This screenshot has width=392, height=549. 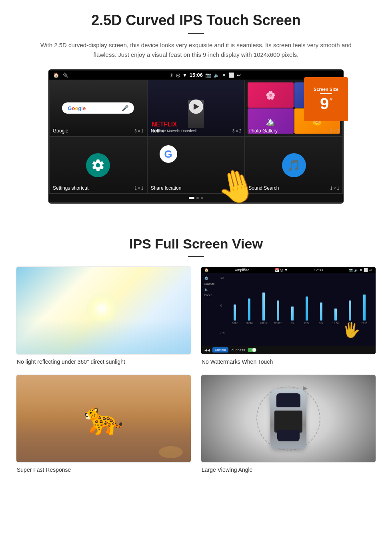 I want to click on feature-watermark: 🏠 Amplifier 📅 ◎ ▼ 17:33 📷 🔈 ✕ ⬜ ↩ ⚙️ Bal…, so click(x=288, y=316).